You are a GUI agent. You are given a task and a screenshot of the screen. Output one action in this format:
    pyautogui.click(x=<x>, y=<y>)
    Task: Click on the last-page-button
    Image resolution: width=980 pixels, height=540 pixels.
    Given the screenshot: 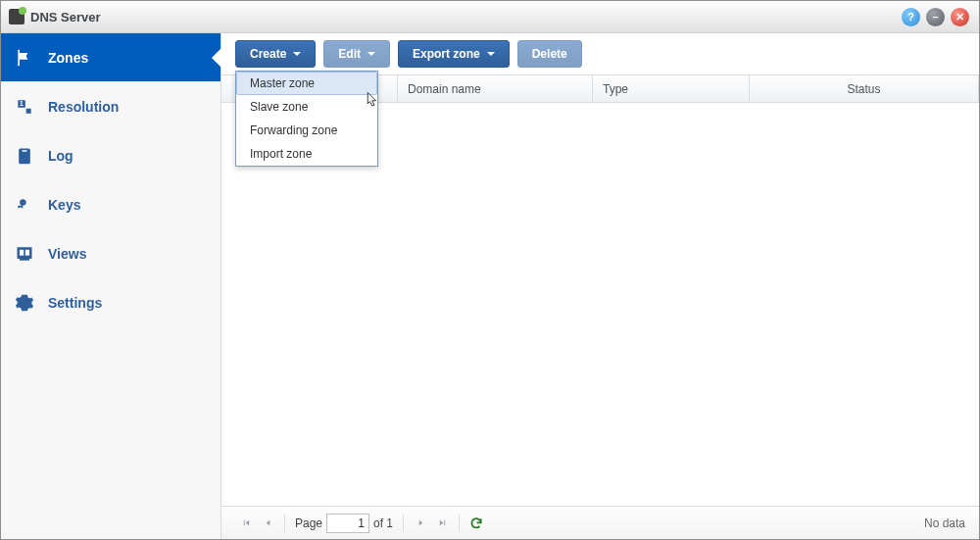 What is the action you would take?
    pyautogui.click(x=442, y=523)
    